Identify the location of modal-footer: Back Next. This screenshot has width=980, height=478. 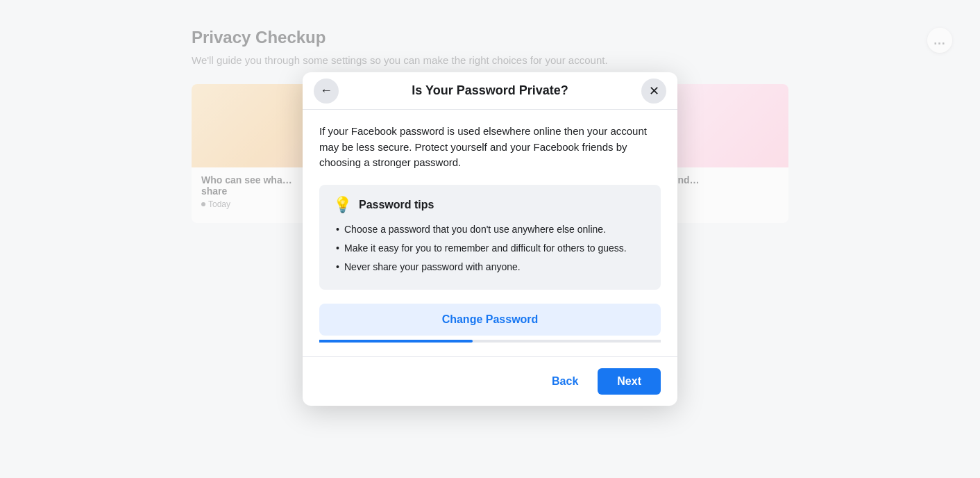
(490, 381).